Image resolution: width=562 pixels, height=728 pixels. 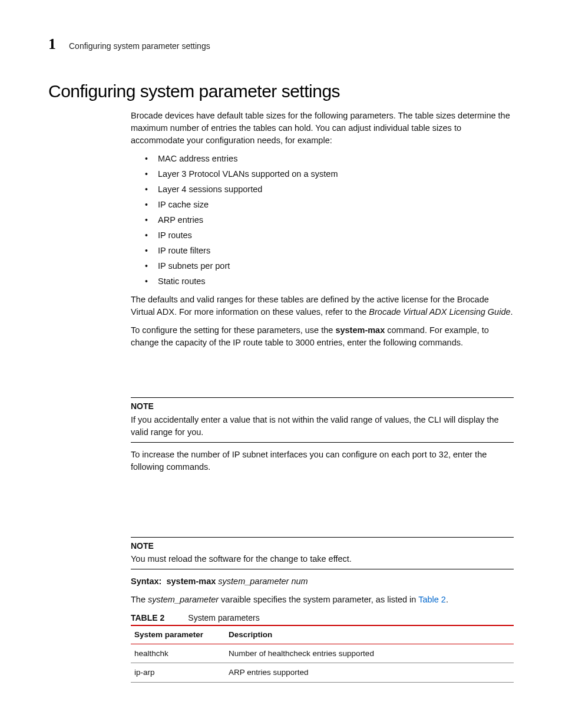 I want to click on list-item: MAC address entries, so click(x=329, y=159).